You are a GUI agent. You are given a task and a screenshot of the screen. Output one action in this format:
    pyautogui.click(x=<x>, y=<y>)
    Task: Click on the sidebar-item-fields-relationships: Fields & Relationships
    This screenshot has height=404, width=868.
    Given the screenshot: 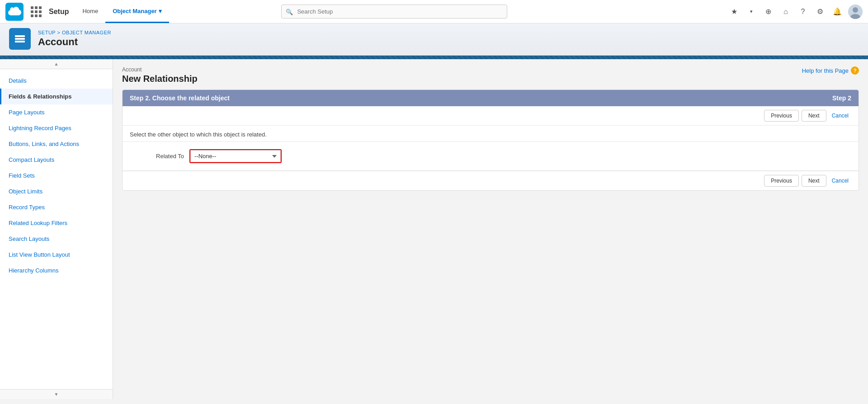 What is the action you would take?
    pyautogui.click(x=56, y=97)
    